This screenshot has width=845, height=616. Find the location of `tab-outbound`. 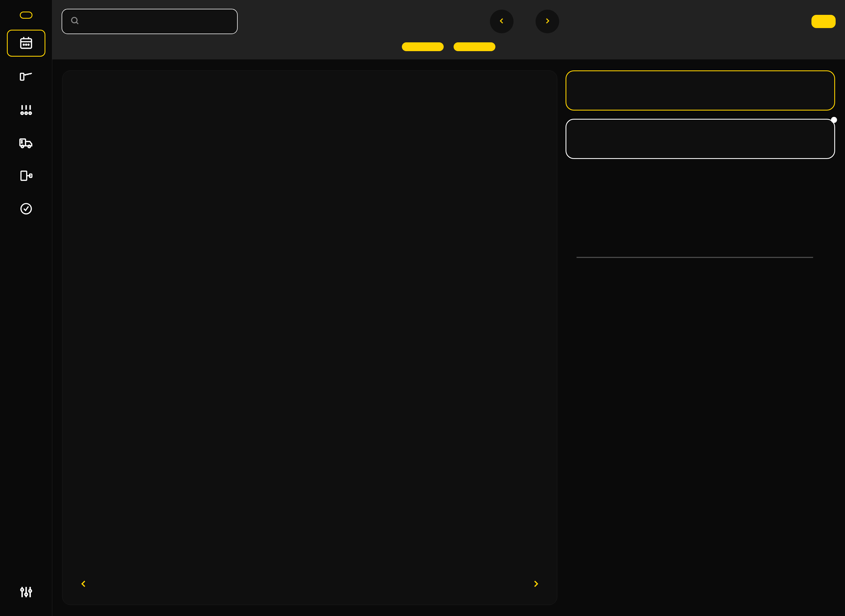

tab-outbound is located at coordinates (474, 47).